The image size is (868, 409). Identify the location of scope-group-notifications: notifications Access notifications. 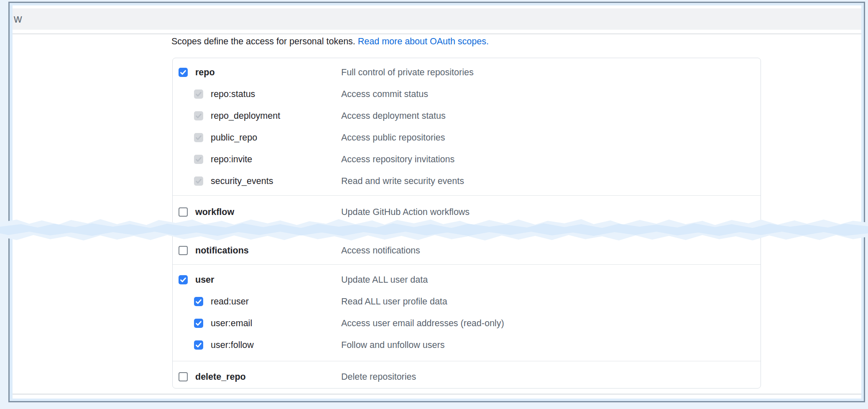
(467, 252).